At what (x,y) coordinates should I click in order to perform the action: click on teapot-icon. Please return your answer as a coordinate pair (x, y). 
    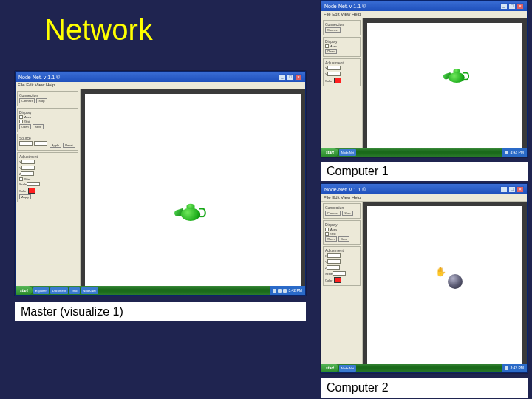
    Looking at the image, I should click on (191, 214).